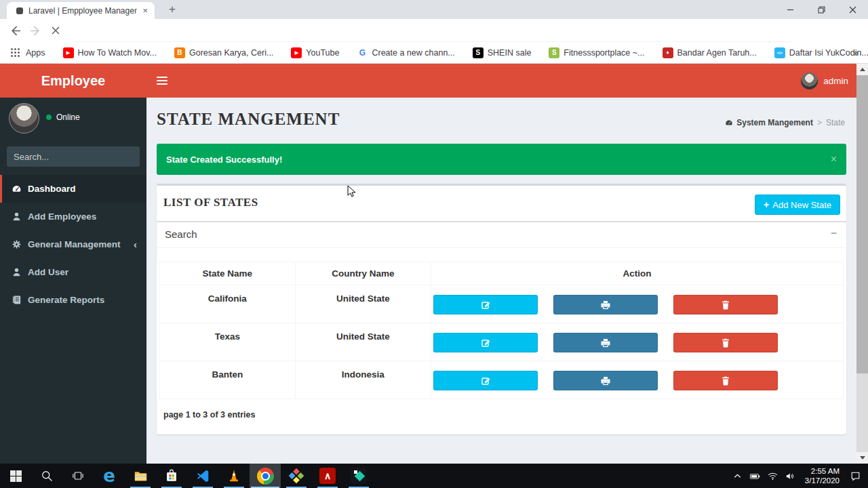 Image resolution: width=868 pixels, height=488 pixels. What do you see at coordinates (48, 272) in the screenshot?
I see `sidebar-item-label: Add User` at bounding box center [48, 272].